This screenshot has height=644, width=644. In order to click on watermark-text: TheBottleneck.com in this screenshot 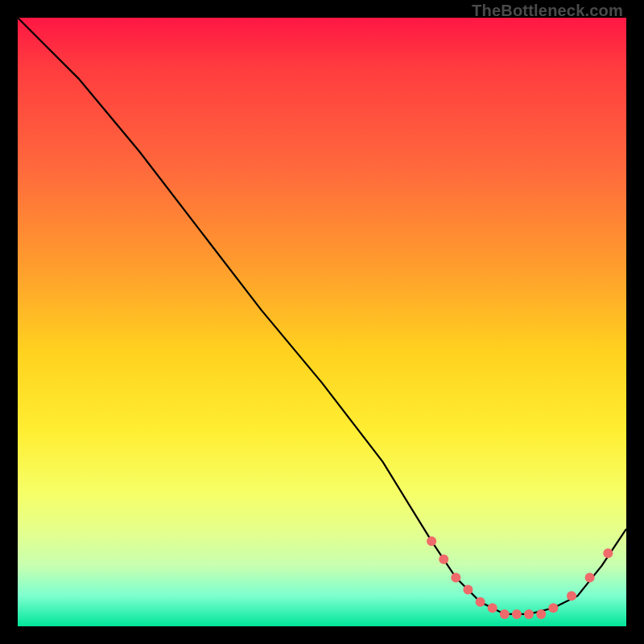, I will do `click(547, 11)`.